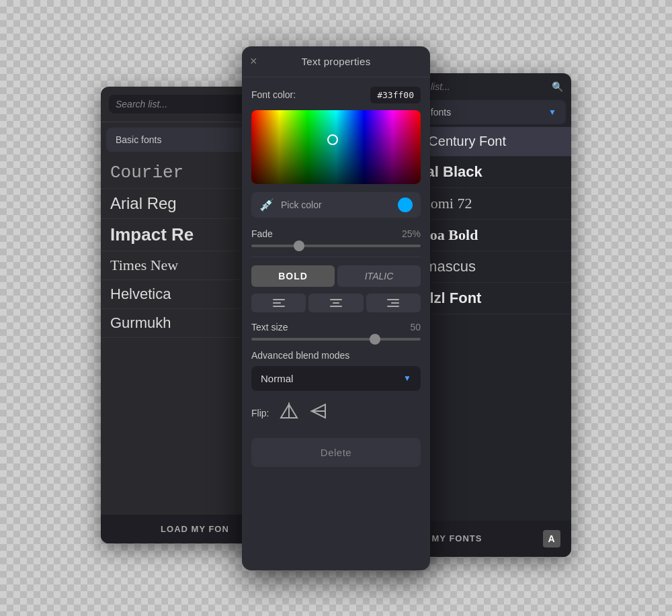 The width and height of the screenshot is (672, 616). Describe the element at coordinates (405, 205) in the screenshot. I see `color-swatch` at that location.